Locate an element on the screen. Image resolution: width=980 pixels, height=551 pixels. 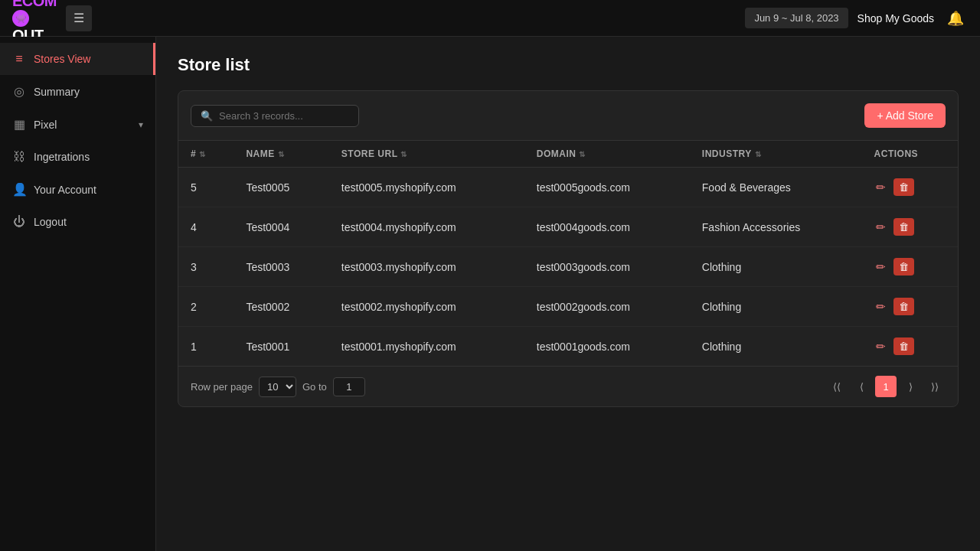
cell-domain: test0005goods.com is located at coordinates (607, 187).